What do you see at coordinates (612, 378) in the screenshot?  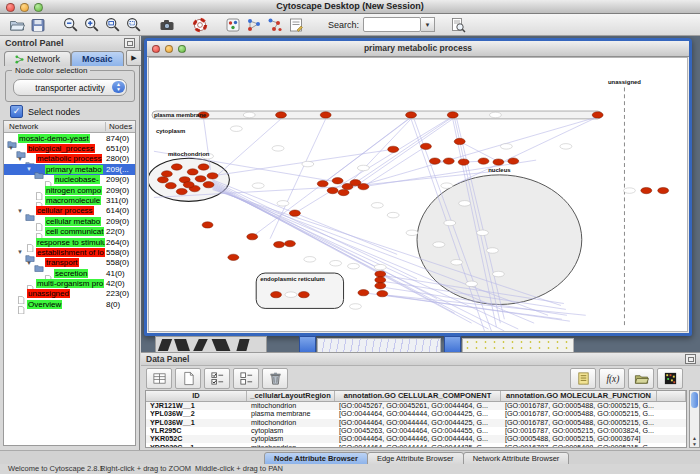 I see `function-builder-icon: f(x)` at bounding box center [612, 378].